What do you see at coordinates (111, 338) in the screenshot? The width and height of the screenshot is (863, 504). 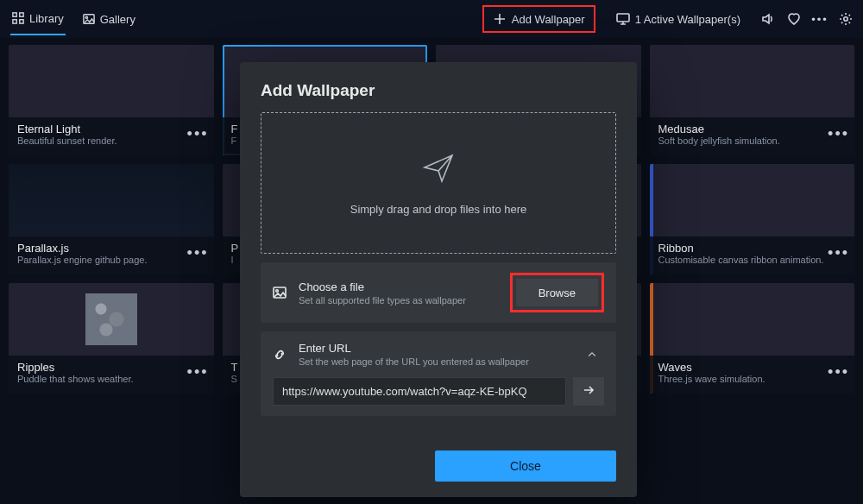 I see `wallpaper-card: Ripples Puddle that shows weather. •••` at bounding box center [111, 338].